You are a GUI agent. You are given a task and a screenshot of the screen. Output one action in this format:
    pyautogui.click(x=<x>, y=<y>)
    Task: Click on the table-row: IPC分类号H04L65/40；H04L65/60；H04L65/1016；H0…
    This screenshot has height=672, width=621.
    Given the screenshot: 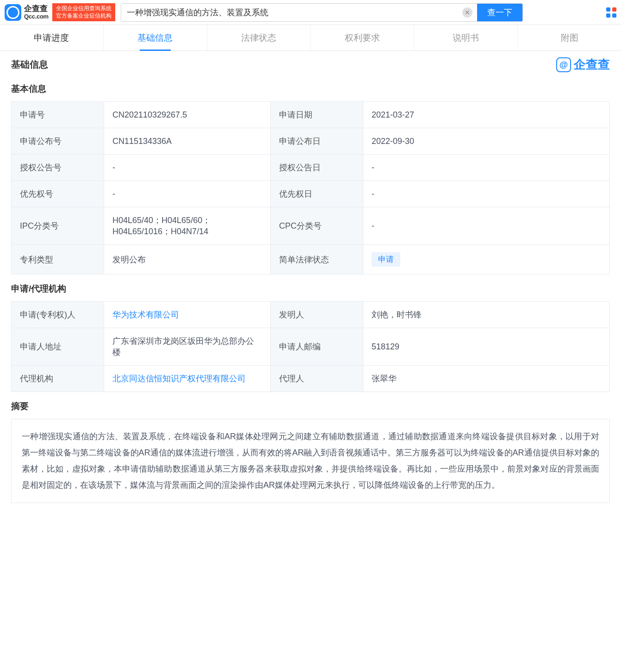 What is the action you would take?
    pyautogui.click(x=311, y=226)
    